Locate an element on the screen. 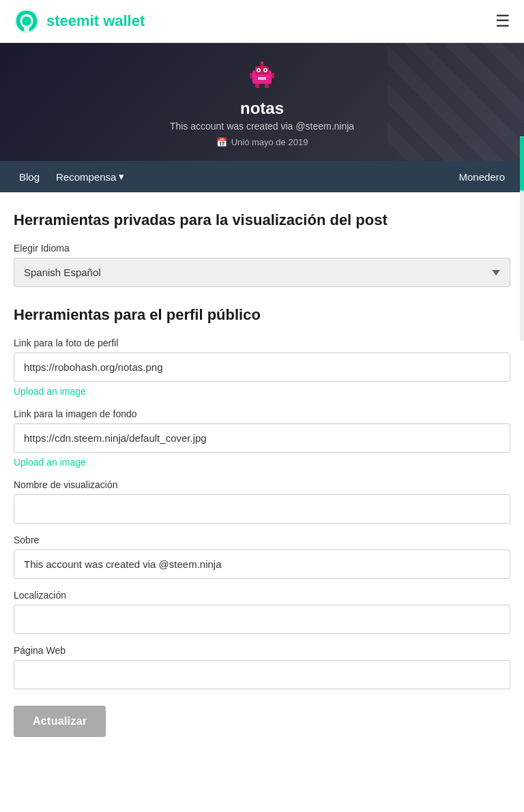 This screenshot has width=524, height=812. upload-image-link-2: Upload an image is located at coordinates (50, 462).